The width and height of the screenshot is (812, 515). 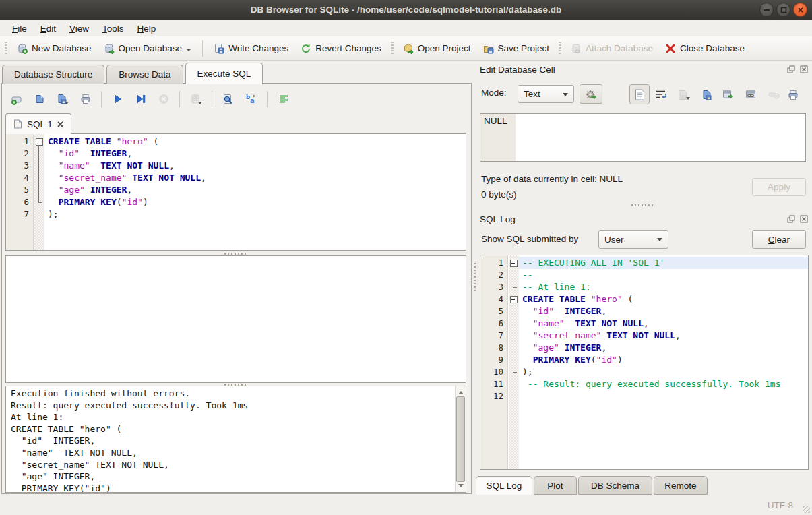 I want to click on save-results-icon, so click(x=195, y=99).